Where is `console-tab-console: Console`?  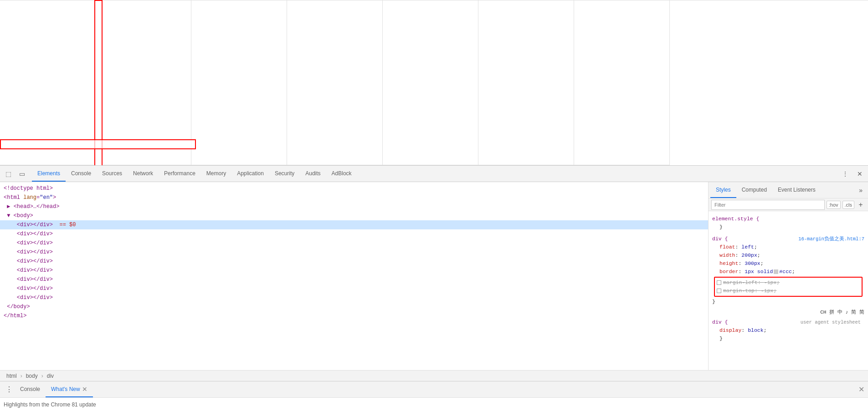 console-tab-console: Console is located at coordinates (30, 390).